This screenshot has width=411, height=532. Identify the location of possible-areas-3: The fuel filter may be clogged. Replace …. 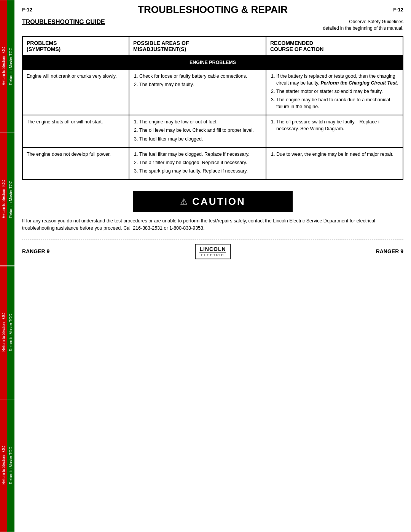
(198, 163).